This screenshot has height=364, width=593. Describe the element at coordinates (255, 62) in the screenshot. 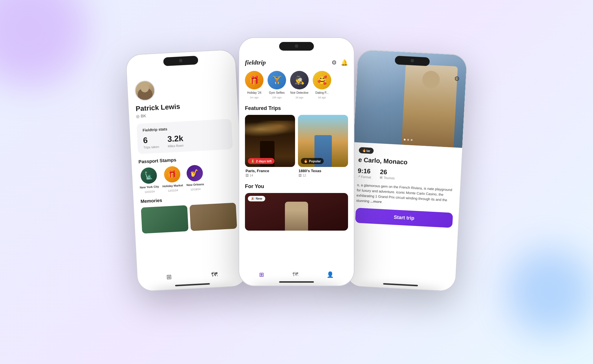

I see `app-logo: fieldtrip` at that location.